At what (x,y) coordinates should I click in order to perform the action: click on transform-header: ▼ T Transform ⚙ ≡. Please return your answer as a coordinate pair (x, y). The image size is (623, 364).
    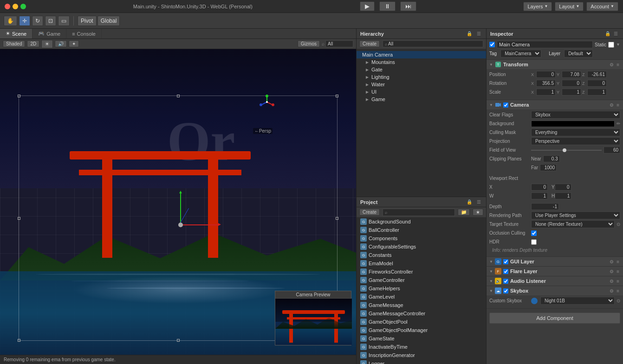
    Looking at the image, I should click on (555, 64).